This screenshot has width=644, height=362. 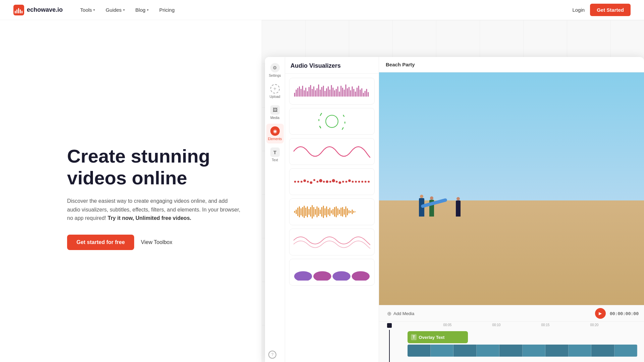 What do you see at coordinates (272, 355) in the screenshot?
I see `help-button: ?` at bounding box center [272, 355].